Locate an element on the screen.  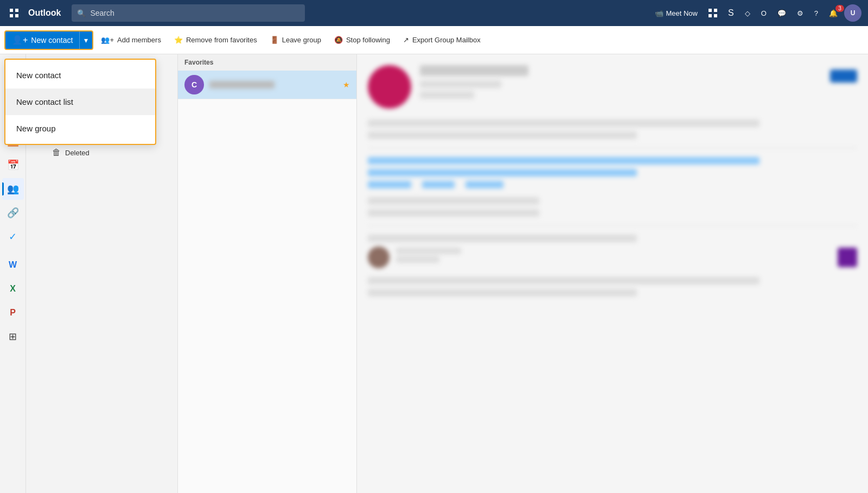
diamond-icon: ◇ is located at coordinates (748, 13).